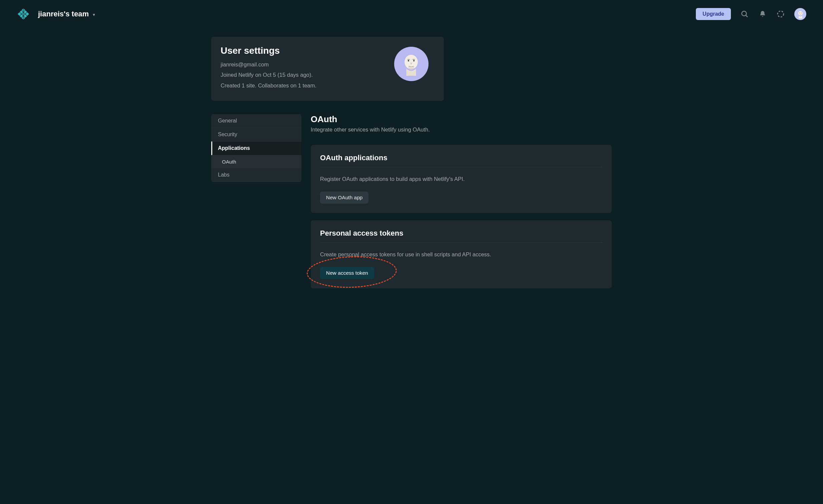  I want to click on sidebar-item-security: Security, so click(256, 135).